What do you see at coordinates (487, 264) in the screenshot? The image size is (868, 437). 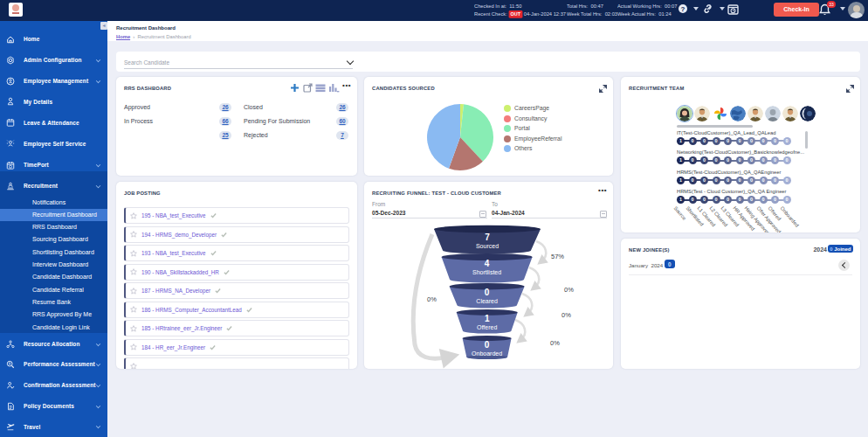 I see `svg-text: 4` at bounding box center [487, 264].